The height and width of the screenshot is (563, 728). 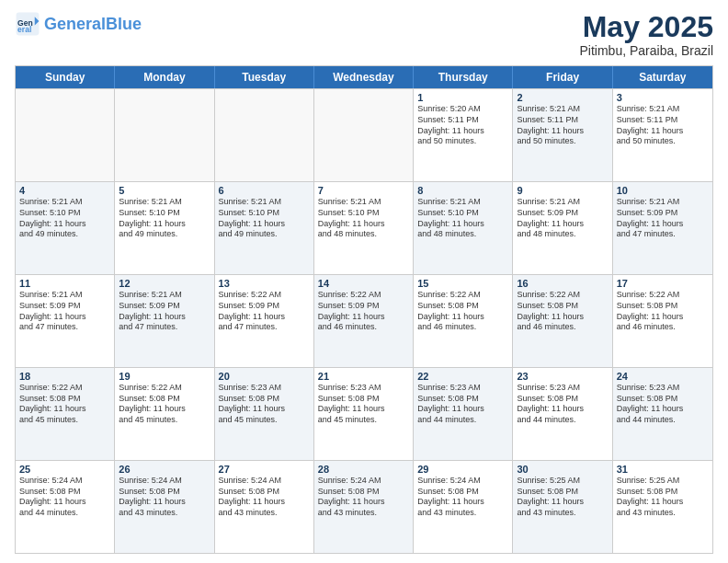 What do you see at coordinates (463, 321) in the screenshot?
I see `calendar-cell: 15Sunrise: 5:22 AM Sunset: 5:08 PM Dayli…` at bounding box center [463, 321].